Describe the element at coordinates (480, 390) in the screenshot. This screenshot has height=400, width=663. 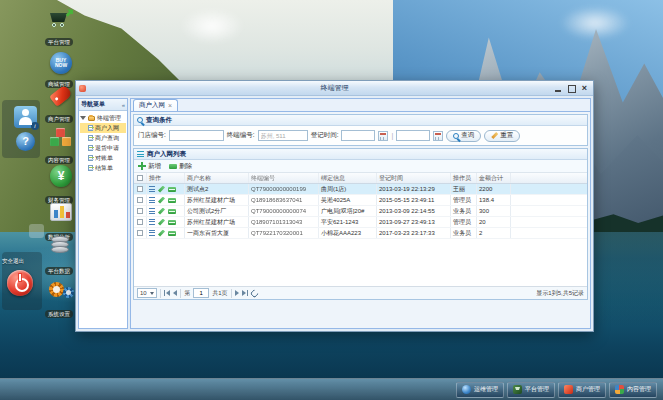
I see `taskbar-item-ops: 运维管理` at that location.